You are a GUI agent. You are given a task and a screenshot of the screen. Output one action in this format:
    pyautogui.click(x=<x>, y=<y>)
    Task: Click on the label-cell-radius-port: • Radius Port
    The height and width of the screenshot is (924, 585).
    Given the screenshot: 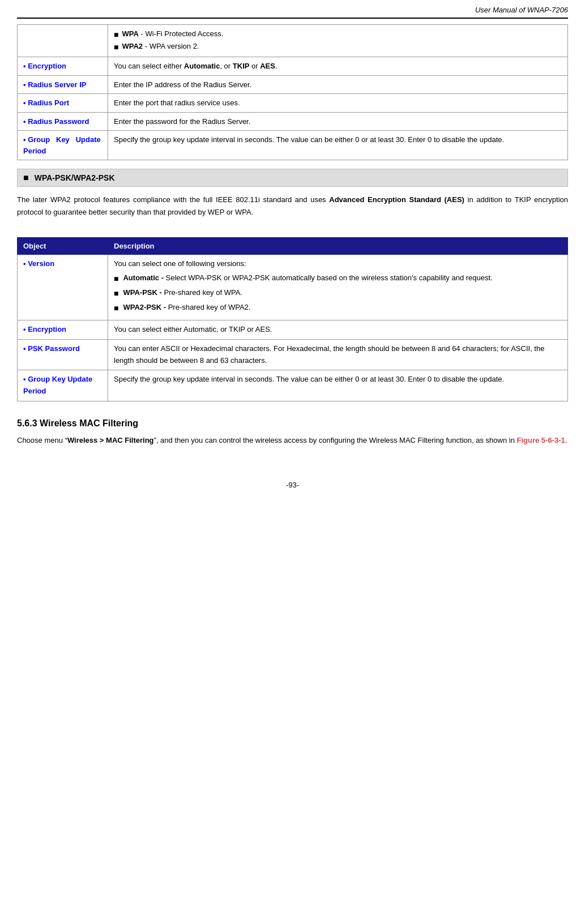 What is the action you would take?
    pyautogui.click(x=63, y=103)
    